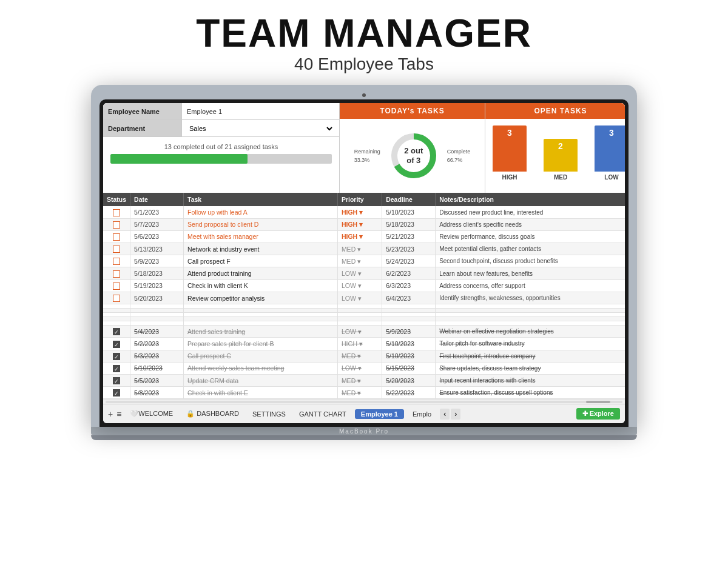  Describe the element at coordinates (157, 273) in the screenshot. I see `date-cell: 5/18/2023` at that location.